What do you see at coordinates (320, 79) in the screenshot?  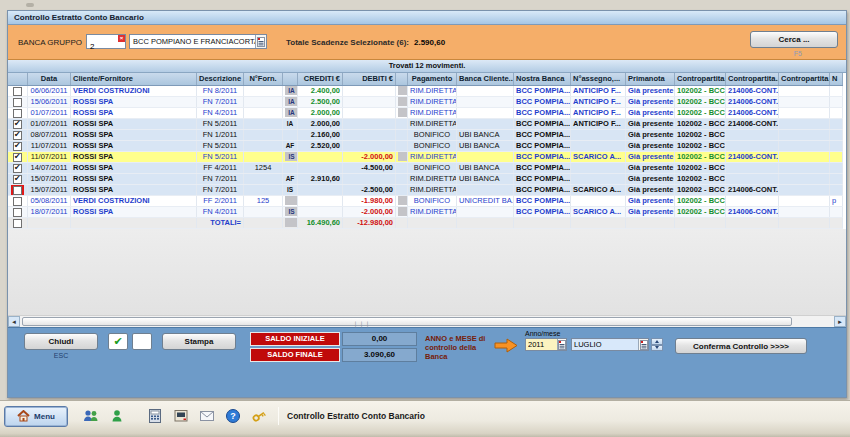 I see `column-header-crediti: CREDITI €` at bounding box center [320, 79].